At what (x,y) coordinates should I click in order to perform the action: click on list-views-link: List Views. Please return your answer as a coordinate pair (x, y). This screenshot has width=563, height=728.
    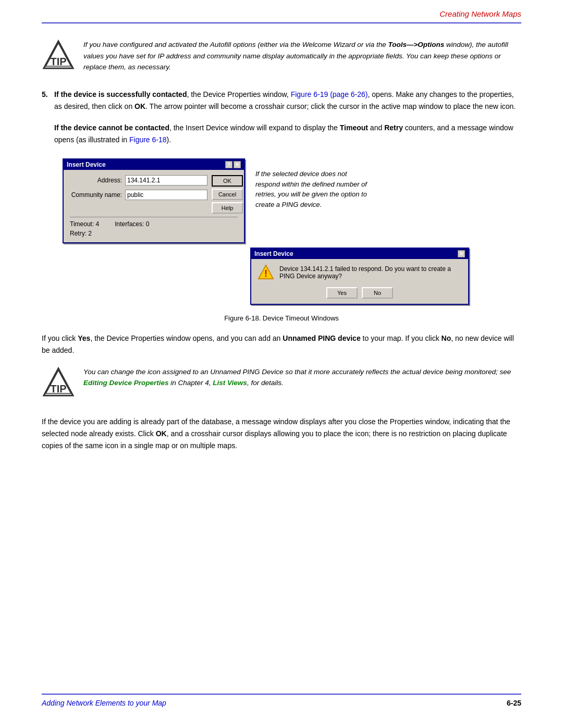
    Looking at the image, I should click on (230, 382).